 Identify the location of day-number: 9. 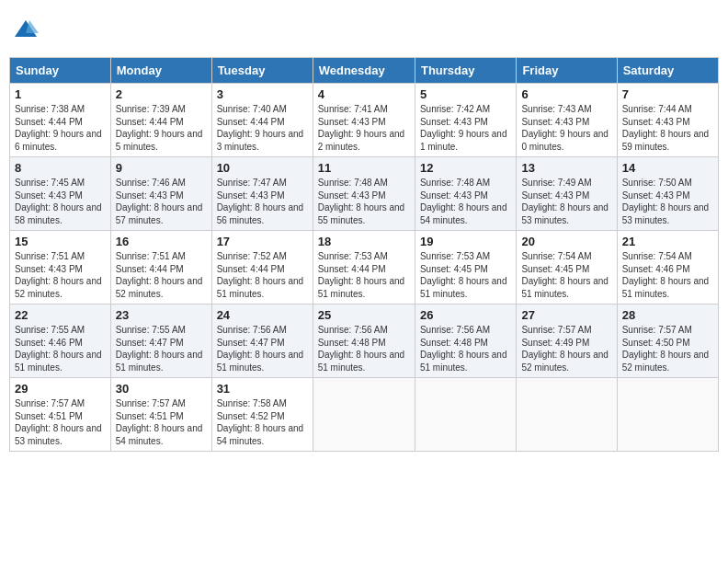
(162, 167).